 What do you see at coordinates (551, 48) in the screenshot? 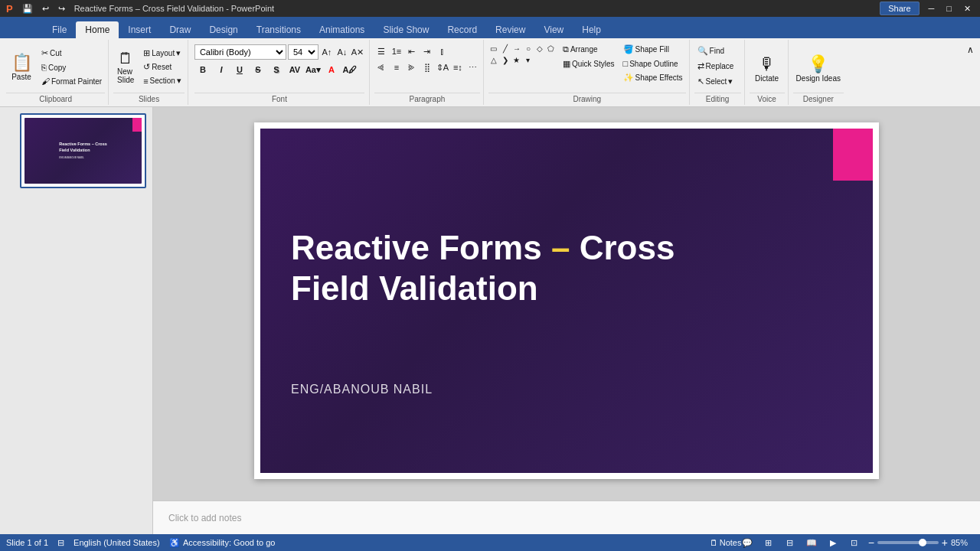
I see `shape-pentagon: ⬠` at bounding box center [551, 48].